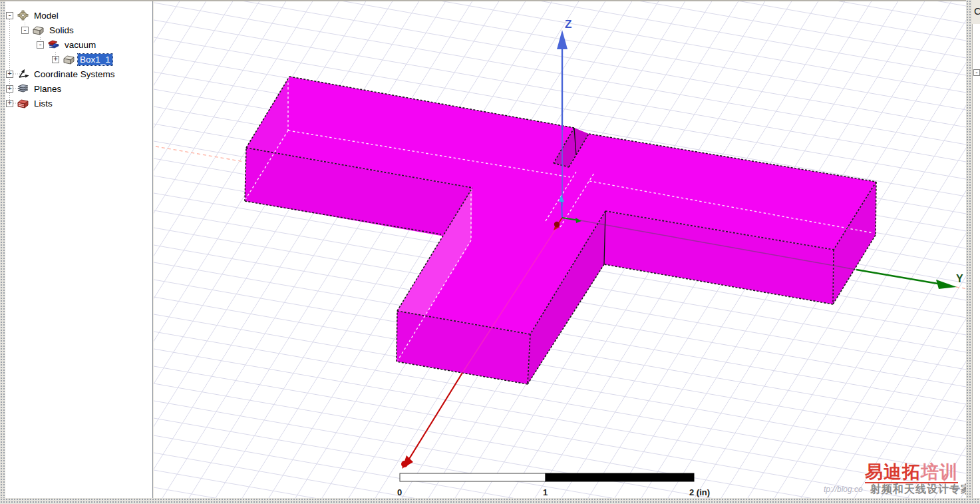  Describe the element at coordinates (546, 493) in the screenshot. I see `scale-tick-1: 1` at that location.